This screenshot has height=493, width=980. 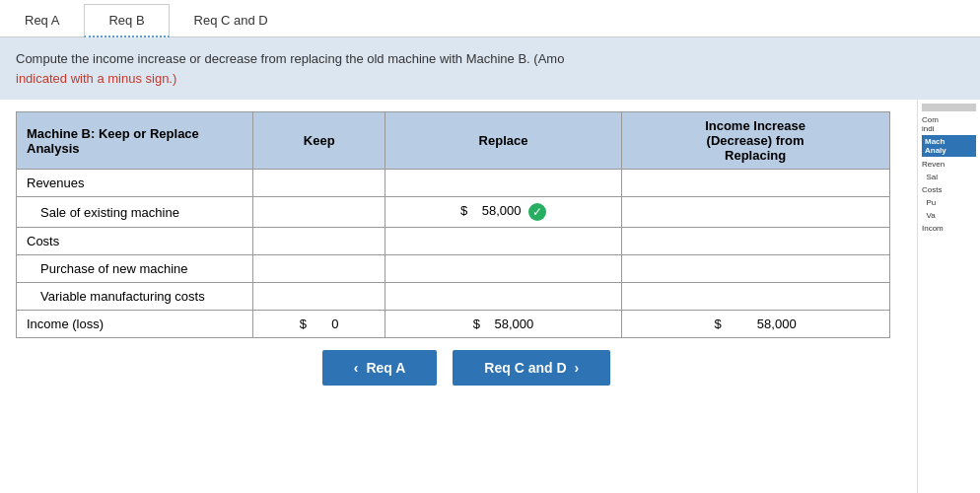 What do you see at coordinates (477, 323) in the screenshot?
I see `replace-currency: $` at bounding box center [477, 323].